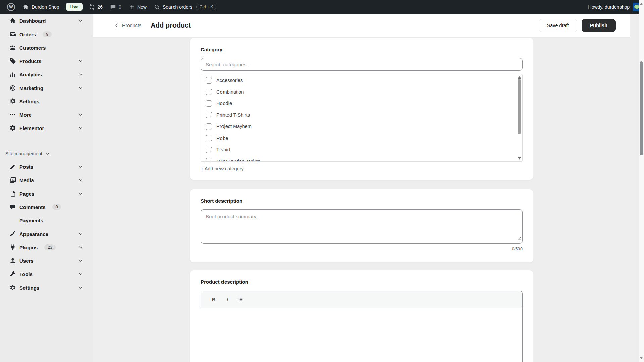 This screenshot has height=362, width=644. What do you see at coordinates (33, 21) in the screenshot?
I see `sidebar-item-label: Dashboard` at bounding box center [33, 21].